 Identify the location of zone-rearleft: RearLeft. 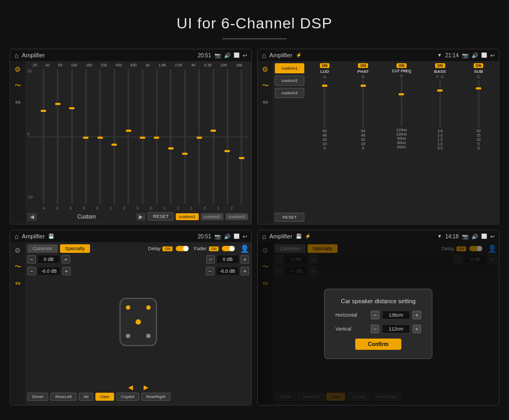
(63, 396).